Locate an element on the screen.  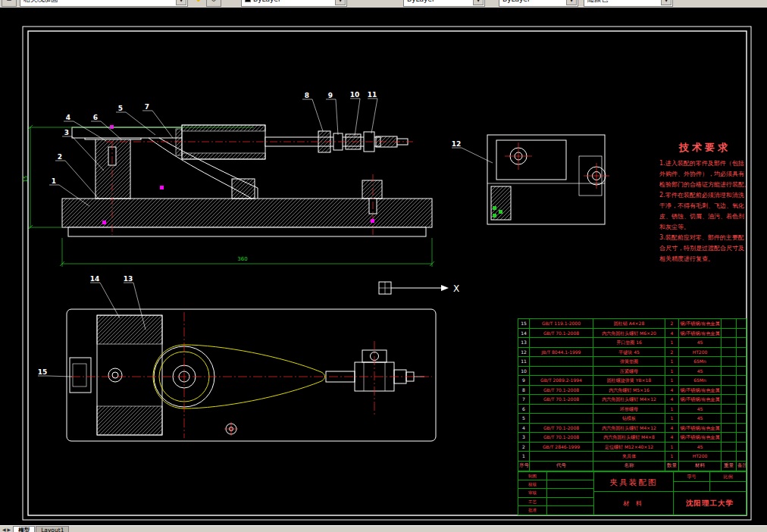
linetype-dropdown: ByLayer ▼ is located at coordinates (444, 3).